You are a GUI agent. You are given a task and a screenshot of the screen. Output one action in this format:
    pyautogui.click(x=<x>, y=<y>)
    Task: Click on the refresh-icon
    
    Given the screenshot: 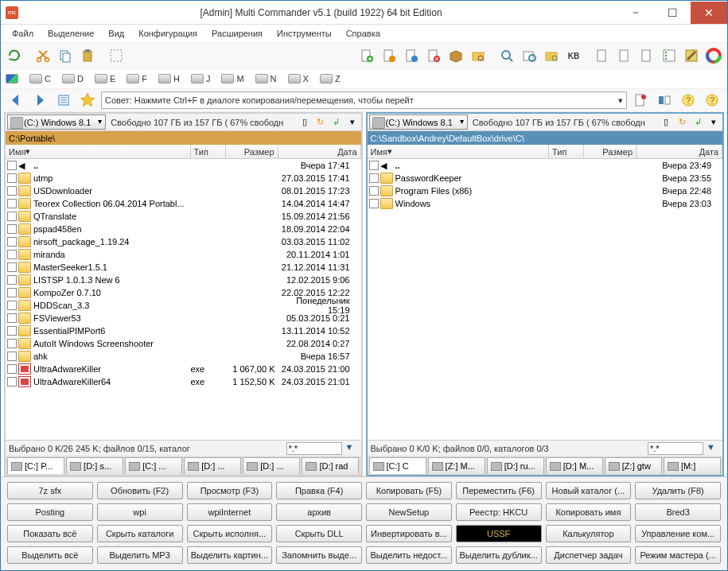 What is the action you would take?
    pyautogui.click(x=14, y=56)
    